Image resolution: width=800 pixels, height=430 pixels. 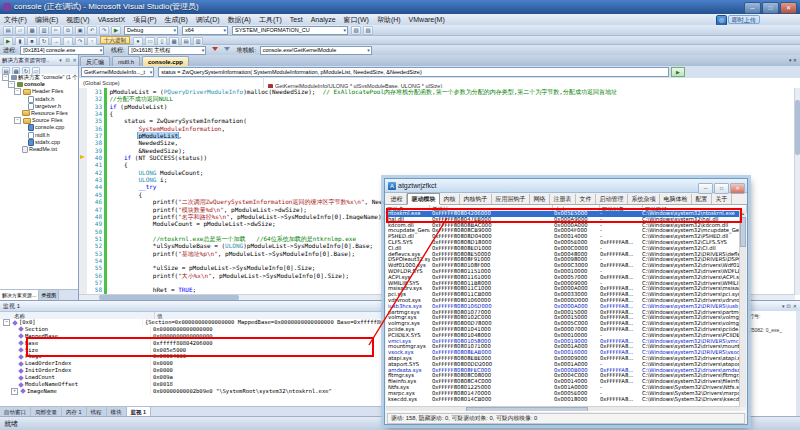 I want to click on tool-tab-网络: 网络, so click(x=540, y=199).